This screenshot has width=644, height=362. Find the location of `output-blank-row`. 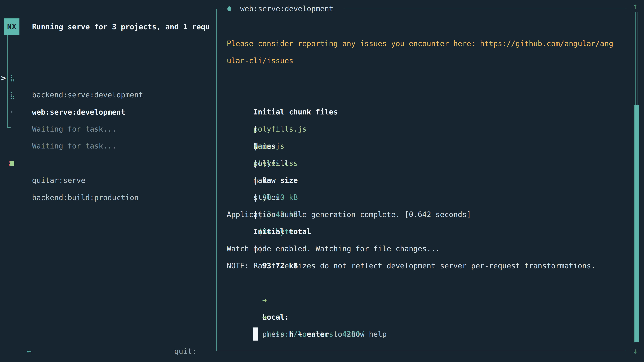

output-blank-row is located at coordinates (426, 78).